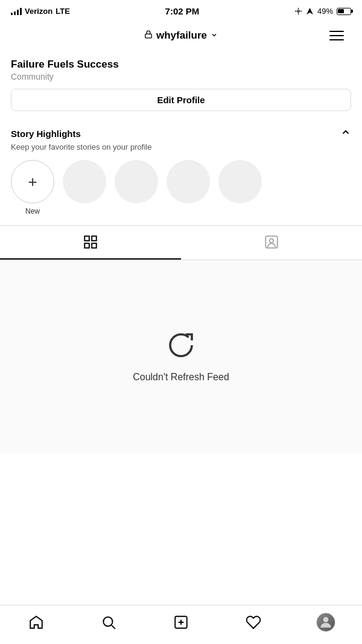 The height and width of the screenshot is (644, 362). Describe the element at coordinates (181, 65) in the screenshot. I see `profile-name: Failure Fuels Success` at that location.